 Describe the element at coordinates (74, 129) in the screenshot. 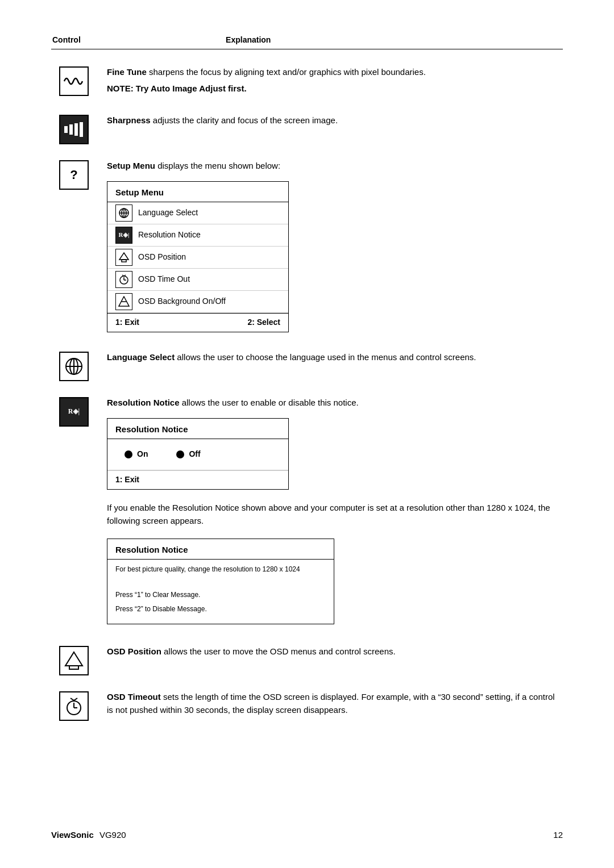

I see `sharpness-icon-cell` at that location.